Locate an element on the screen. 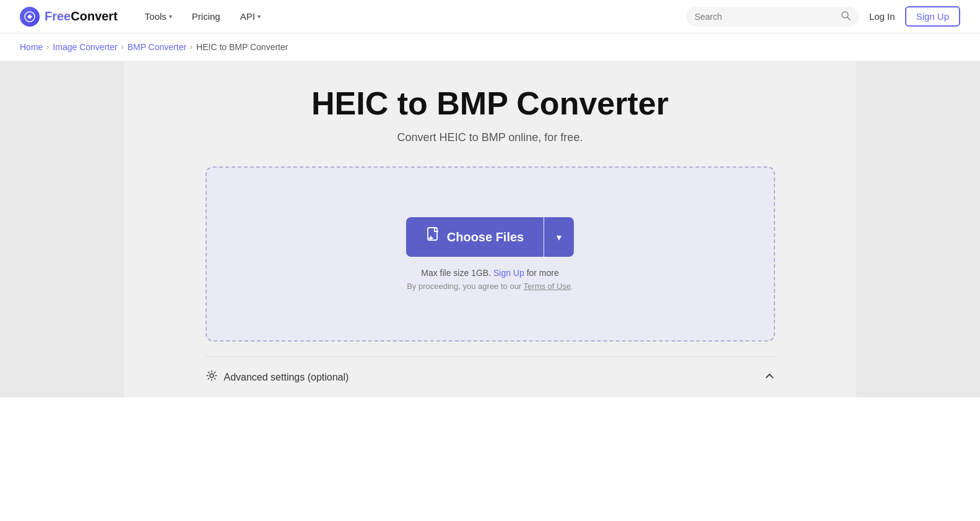 The image size is (980, 521). breadcrumb-image-converter: Image Converter is located at coordinates (85, 47).